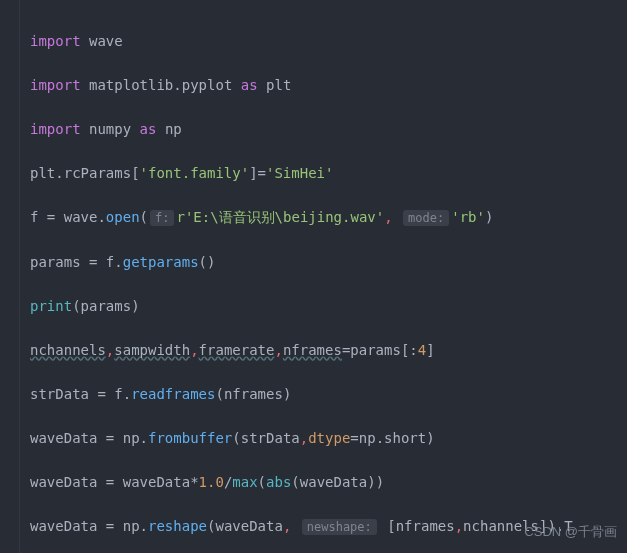 This screenshot has width=627, height=553. Describe the element at coordinates (328, 41) in the screenshot. I see `code-line: import wave` at that location.